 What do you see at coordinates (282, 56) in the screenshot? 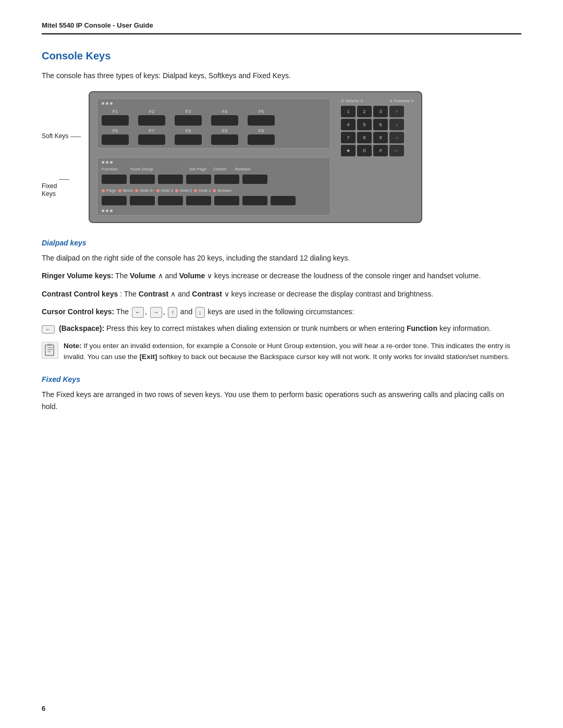
I see `section-title: Console Keys` at bounding box center [282, 56].